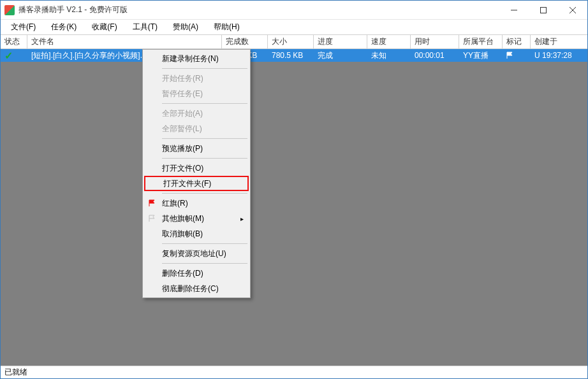 The image size is (588, 379). Describe the element at coordinates (196, 113) in the screenshot. I see `ctx-start-all: 全部开始(A)` at that location.